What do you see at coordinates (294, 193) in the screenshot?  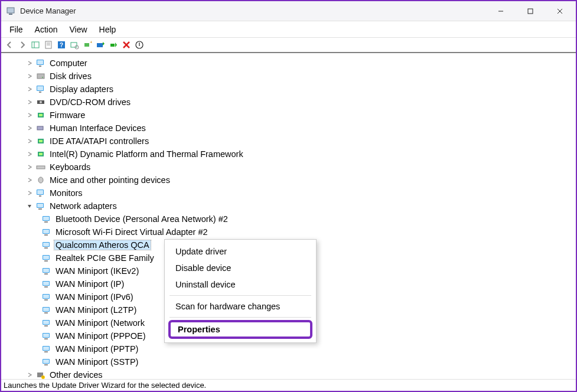 I see `tree-category: Monitors` at bounding box center [294, 193].